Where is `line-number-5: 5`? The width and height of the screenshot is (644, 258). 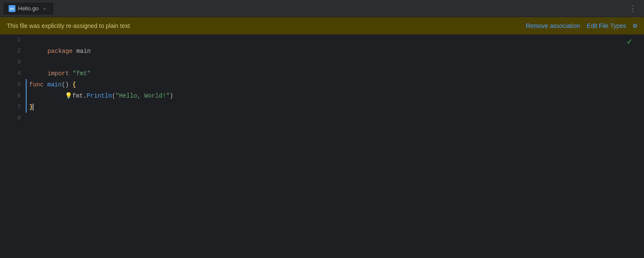 line-number-5: 5 is located at coordinates (10, 85).